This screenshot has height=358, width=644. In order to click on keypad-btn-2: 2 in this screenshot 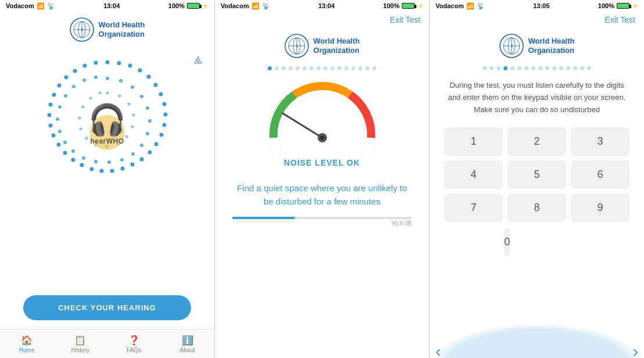, I will do `click(537, 142)`.